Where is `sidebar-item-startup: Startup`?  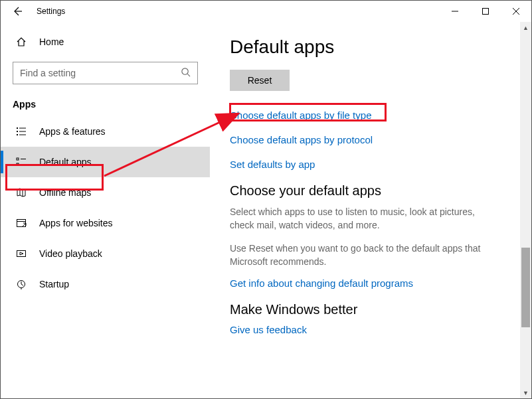 sidebar-item-startup: Startup is located at coordinates (105, 284).